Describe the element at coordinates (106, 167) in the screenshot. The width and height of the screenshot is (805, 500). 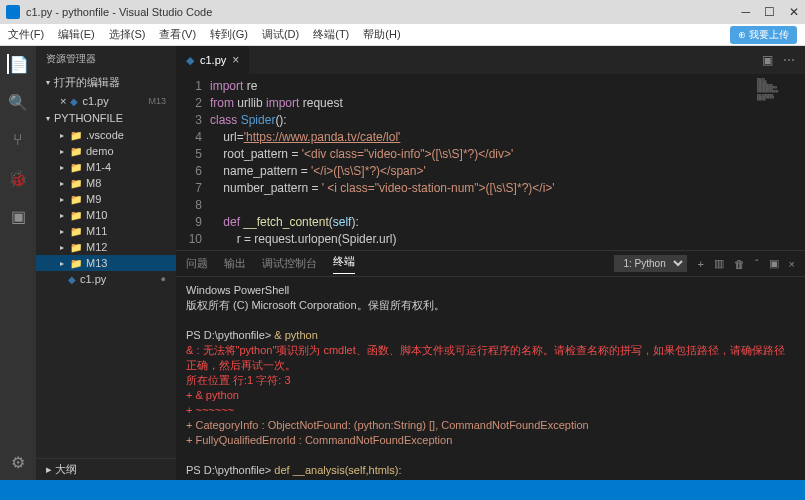
I see `folder-item: 📁M1-4` at that location.